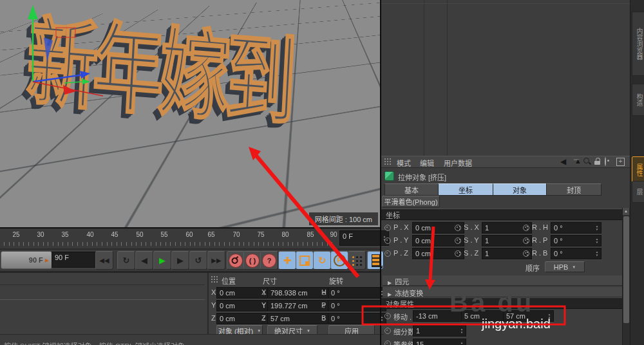  What do you see at coordinates (216, 260) in the screenshot?
I see `goto-end-button: ▶▶` at bounding box center [216, 260].